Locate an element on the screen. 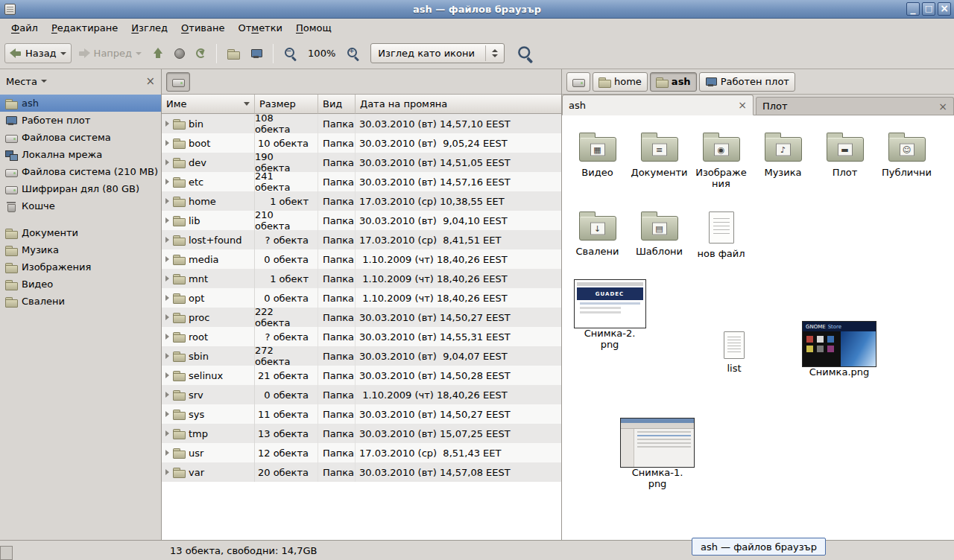  column-header-size: Размер is located at coordinates (286, 104).